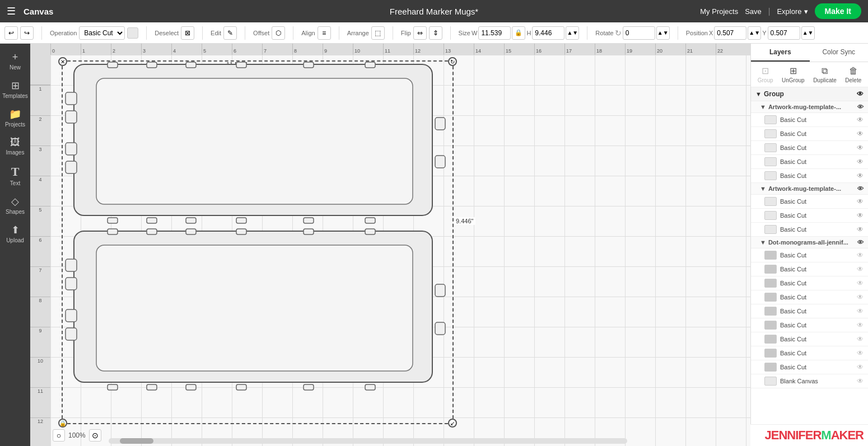 This screenshot has width=868, height=446. What do you see at coordinates (102, 33) in the screenshot?
I see `operation-select: Basic Cut` at bounding box center [102, 33].